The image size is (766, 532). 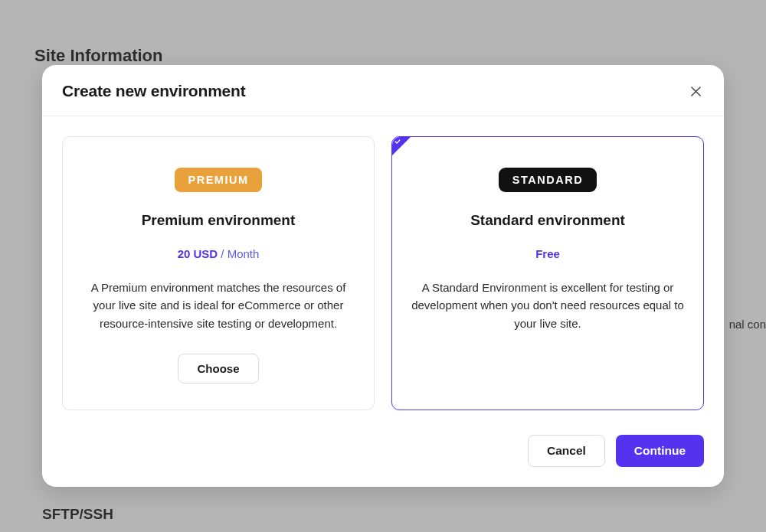 I want to click on premium-badge: PREMIUM, so click(x=219, y=180).